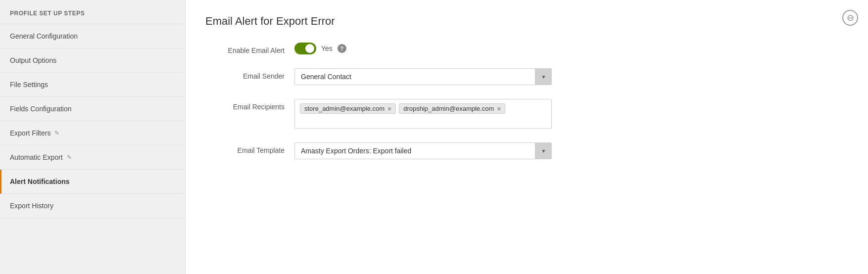  What do you see at coordinates (428, 114) in the screenshot?
I see `email-recipients-row: Email Recipients store_admin@example.com…` at bounding box center [428, 114].